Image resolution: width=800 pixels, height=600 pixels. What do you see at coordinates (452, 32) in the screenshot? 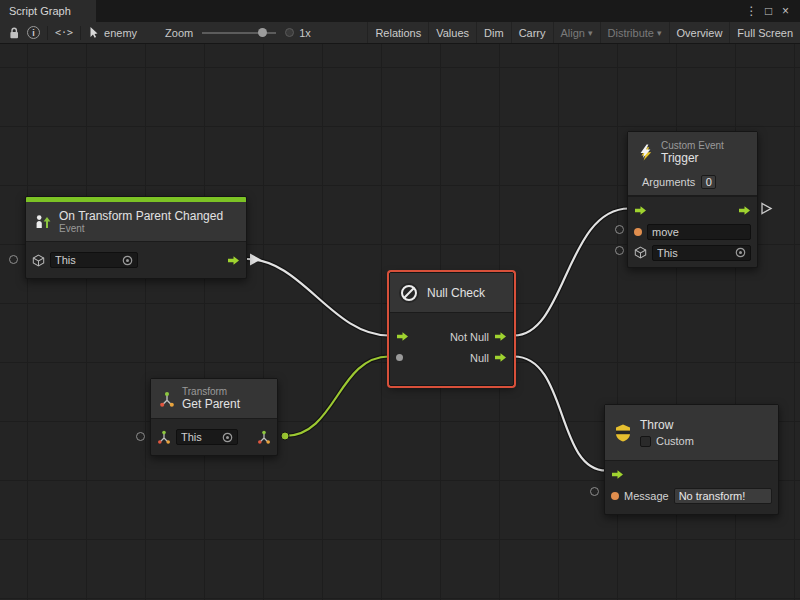
I see `toolbar-button-values: Values` at bounding box center [452, 32].